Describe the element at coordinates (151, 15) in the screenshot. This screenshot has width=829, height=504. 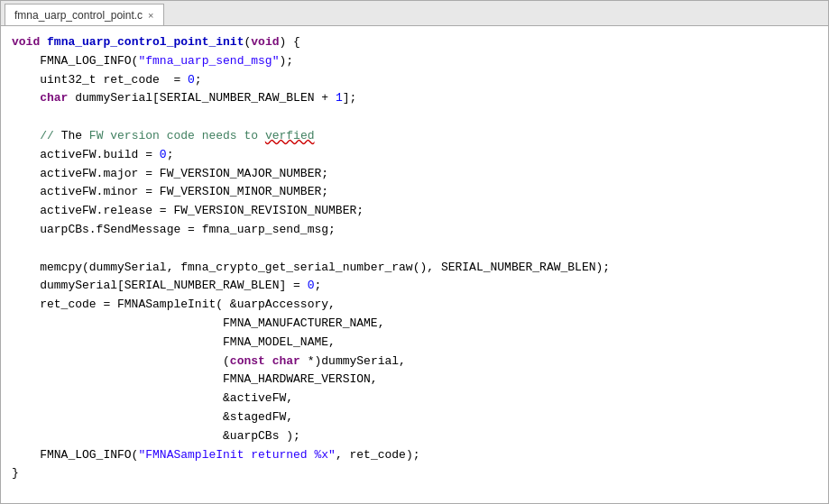
I see `tab-close-button: ×` at that location.